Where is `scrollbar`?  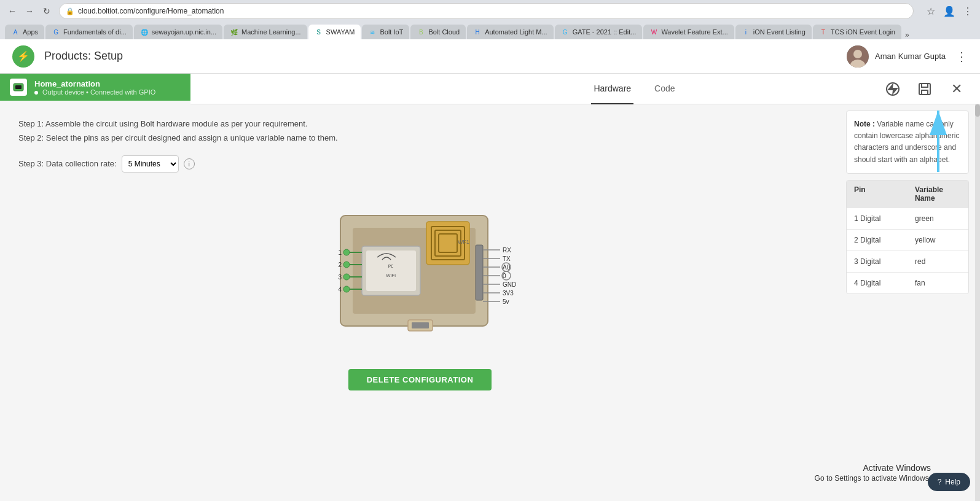
scrollbar is located at coordinates (978, 303).